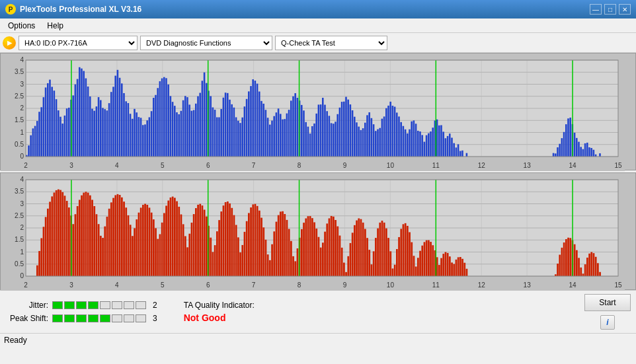  Describe the element at coordinates (318, 312) in the screenshot. I see `bottom-panel: Jitter: 2 Peak Shift: 3 TA Quality Indic…` at that location.